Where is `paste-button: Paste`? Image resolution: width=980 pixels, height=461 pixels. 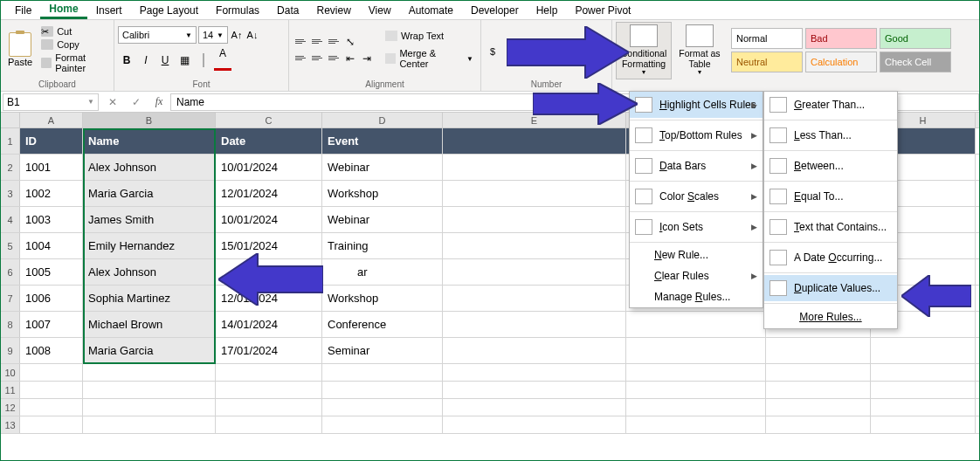
paste-button: Paste is located at coordinates (20, 50).